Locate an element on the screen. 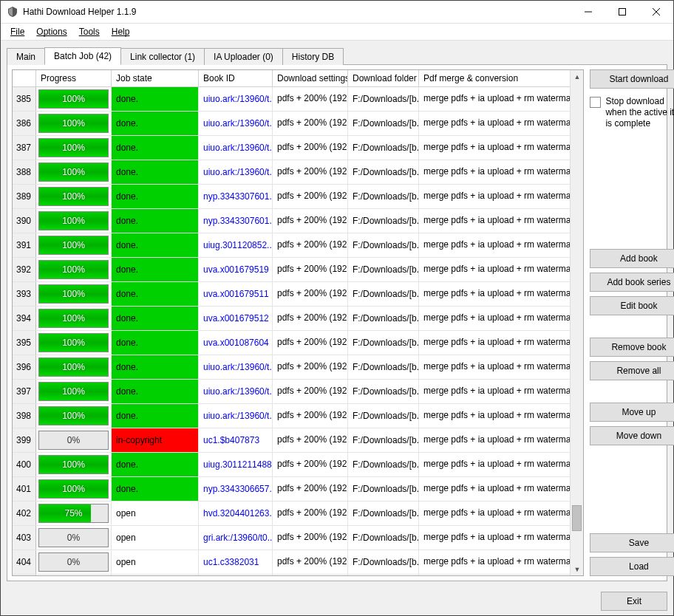  book-id-cell: uc1.c004122786 is located at coordinates (236, 575).